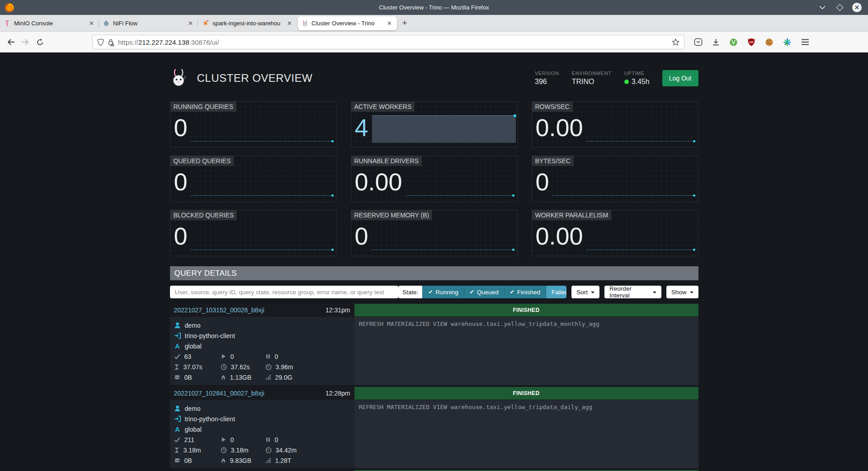 The height and width of the screenshot is (471, 868). Describe the element at coordinates (362, 128) in the screenshot. I see `stat-value-active-workers-link: 4` at that location.